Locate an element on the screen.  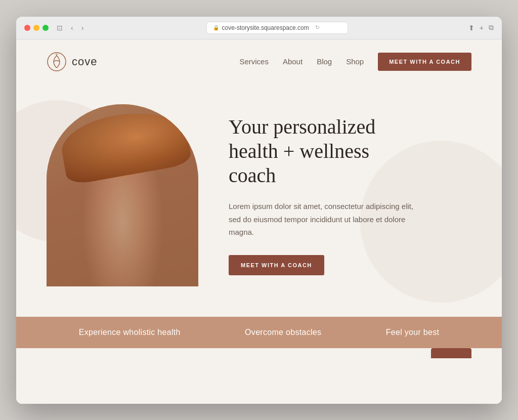
forward-button: › is located at coordinates (83, 28).